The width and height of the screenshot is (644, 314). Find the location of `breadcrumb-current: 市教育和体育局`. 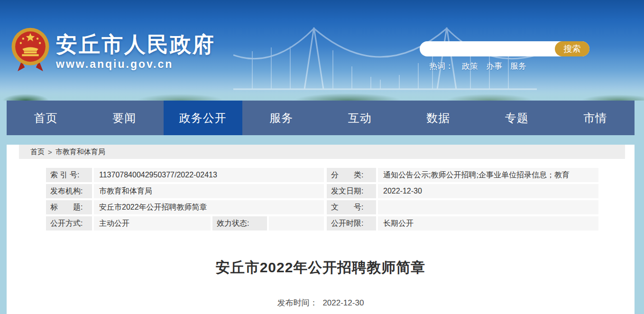

breadcrumb-current: 市教育和体育局 is located at coordinates (81, 152).